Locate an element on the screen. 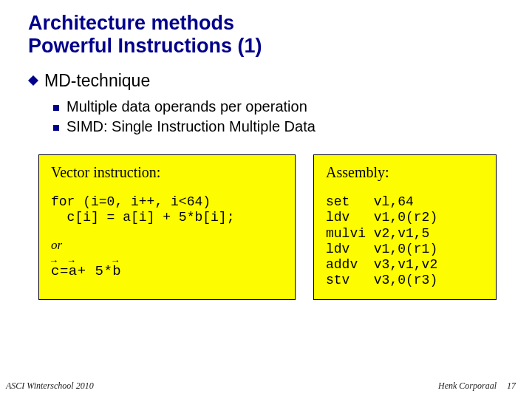 The width and height of the screenshot is (532, 399). diamond-icon is located at coordinates (33, 81).